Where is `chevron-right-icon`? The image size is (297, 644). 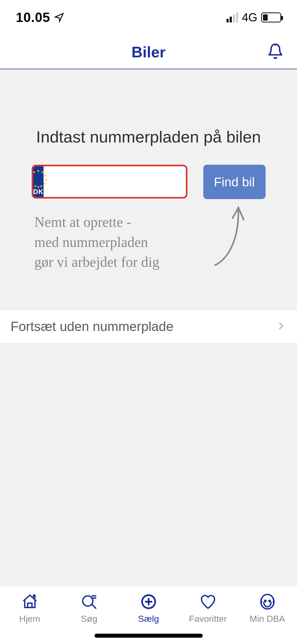
chevron-right-icon is located at coordinates (281, 326).